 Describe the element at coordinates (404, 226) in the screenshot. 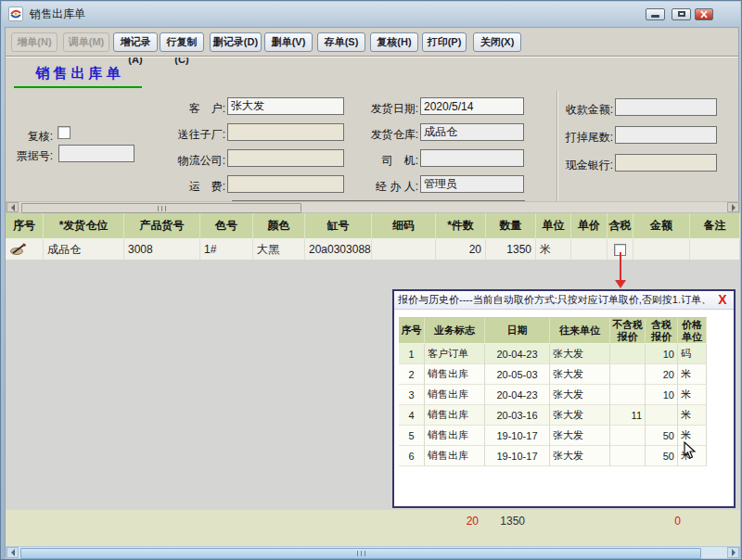

I see `grid-header-cell: 细码` at that location.